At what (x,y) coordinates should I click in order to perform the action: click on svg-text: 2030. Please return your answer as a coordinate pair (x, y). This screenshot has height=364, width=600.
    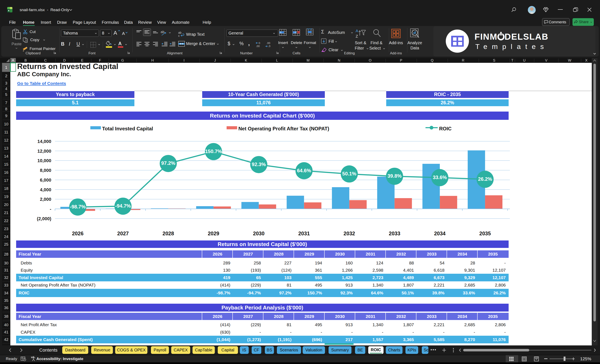
    Looking at the image, I should click on (259, 234).